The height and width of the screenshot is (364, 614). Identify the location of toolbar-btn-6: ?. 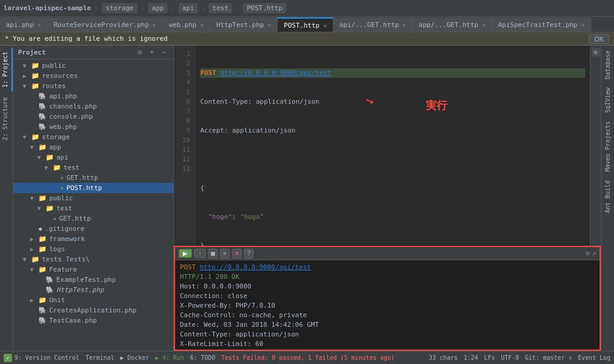
(249, 254).